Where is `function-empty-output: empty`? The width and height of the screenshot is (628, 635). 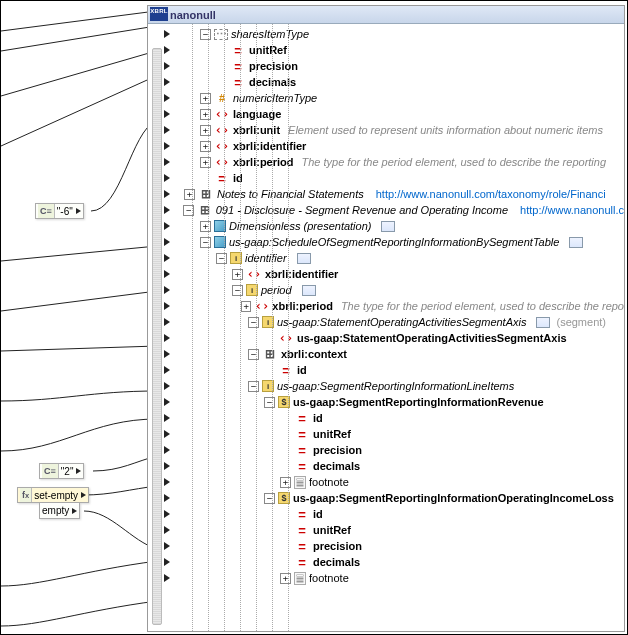
function-empty-output: empty is located at coordinates (60, 511).